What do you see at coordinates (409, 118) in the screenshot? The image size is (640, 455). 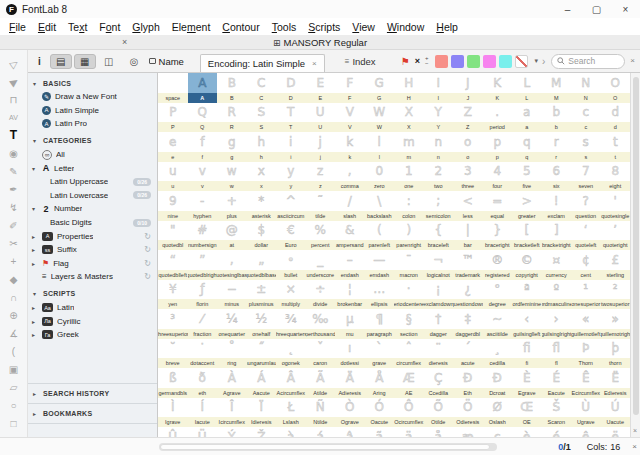 I see `glyph-cell-X: XX` at bounding box center [409, 118].